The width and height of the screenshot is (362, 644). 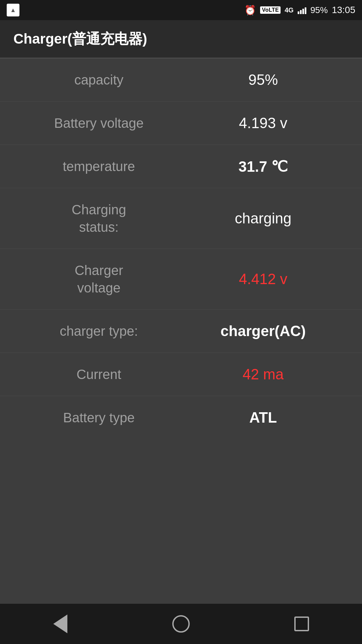 I want to click on row-charger-type: charger type: charger(AC), so click(x=181, y=331).